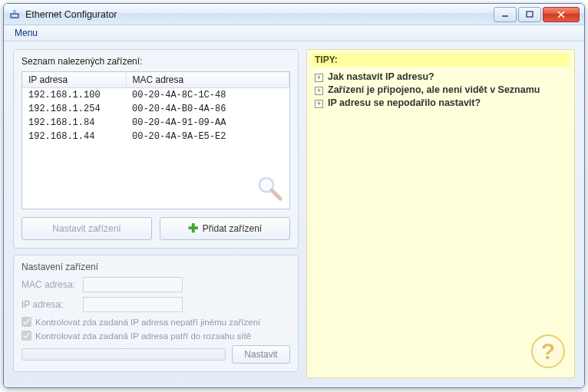  What do you see at coordinates (26, 33) in the screenshot?
I see `menu-item-menu: Menu` at bounding box center [26, 33].